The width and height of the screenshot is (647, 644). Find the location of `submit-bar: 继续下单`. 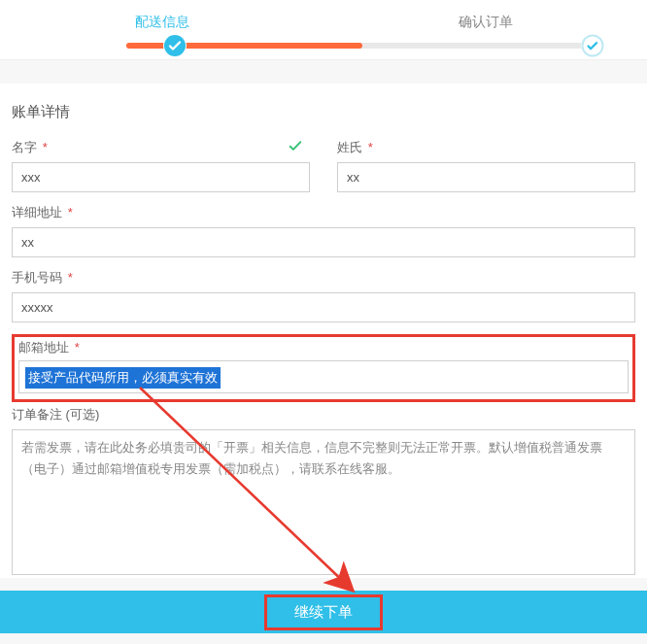

submit-bar: 继续下单 is located at coordinates (324, 612).